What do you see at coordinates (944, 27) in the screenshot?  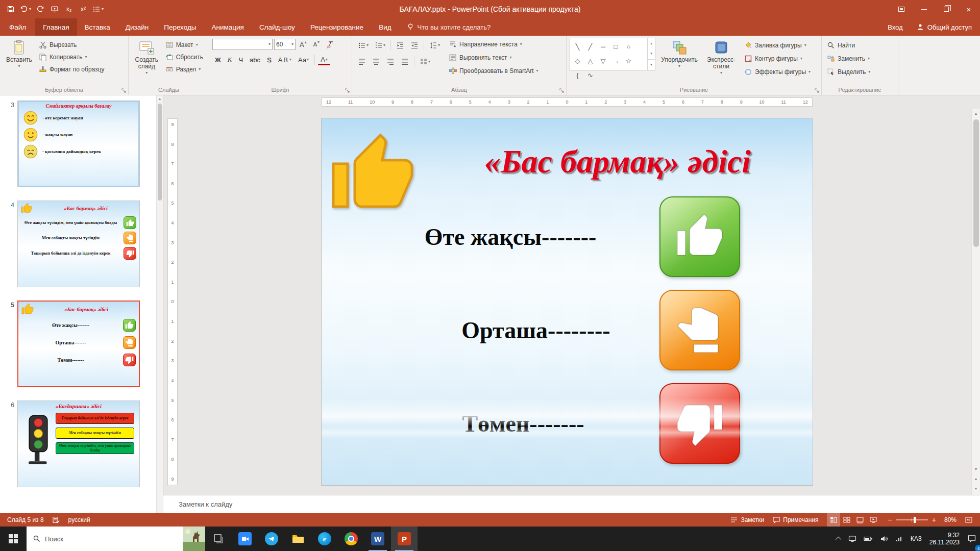 I see `share-button: Общий доступ` at bounding box center [944, 27].